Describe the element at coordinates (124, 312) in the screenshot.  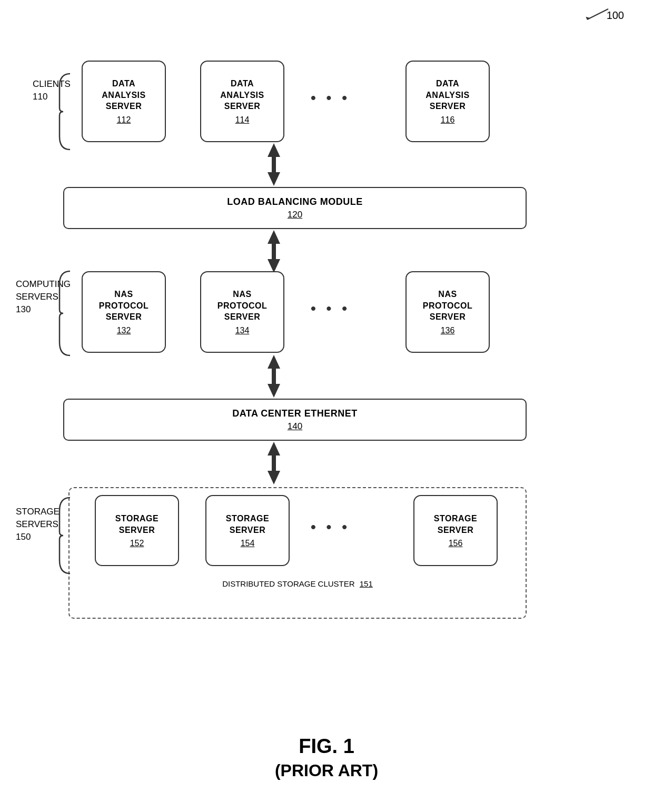
I see `computing-server-132: NASPROTOCOLSERVER 132` at that location.